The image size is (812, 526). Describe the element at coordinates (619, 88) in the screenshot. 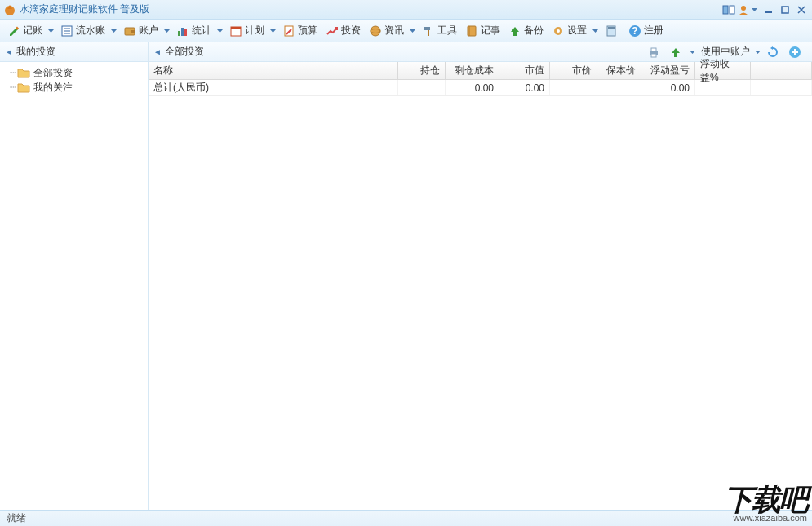

I see `td-base` at that location.